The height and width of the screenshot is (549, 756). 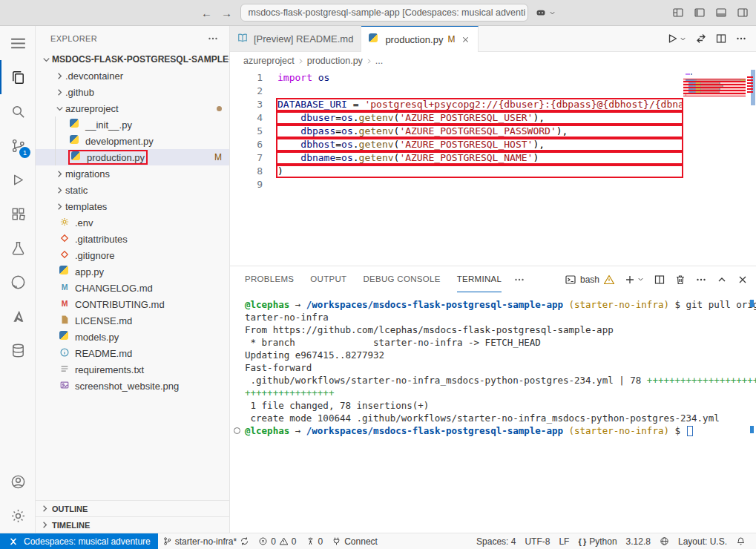 What do you see at coordinates (132, 272) in the screenshot?
I see `tree-item-app-py: app.py` at bounding box center [132, 272].